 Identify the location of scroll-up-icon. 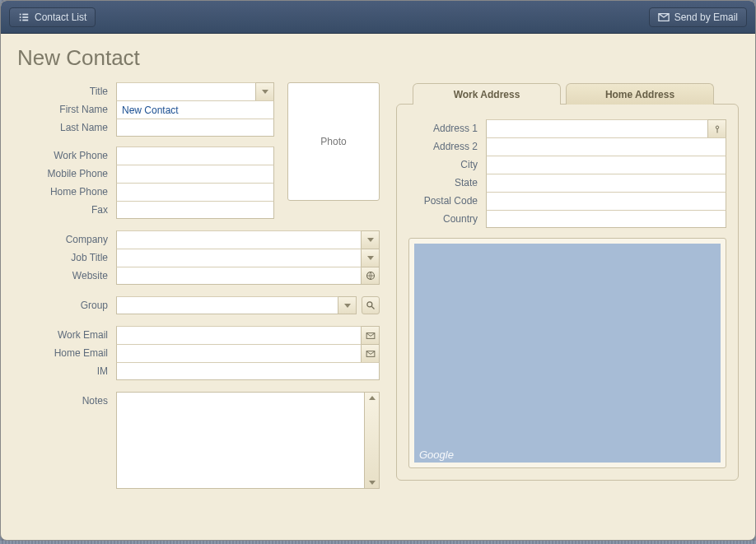
(372, 398).